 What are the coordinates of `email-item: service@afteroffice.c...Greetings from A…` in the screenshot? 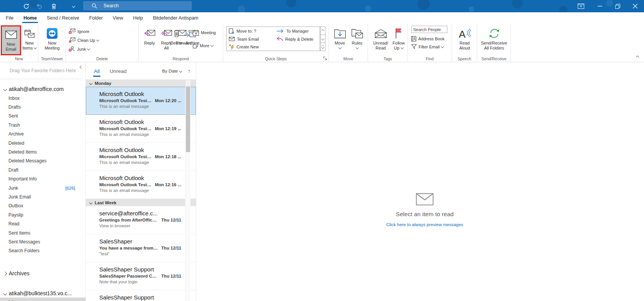 It's located at (141, 220).